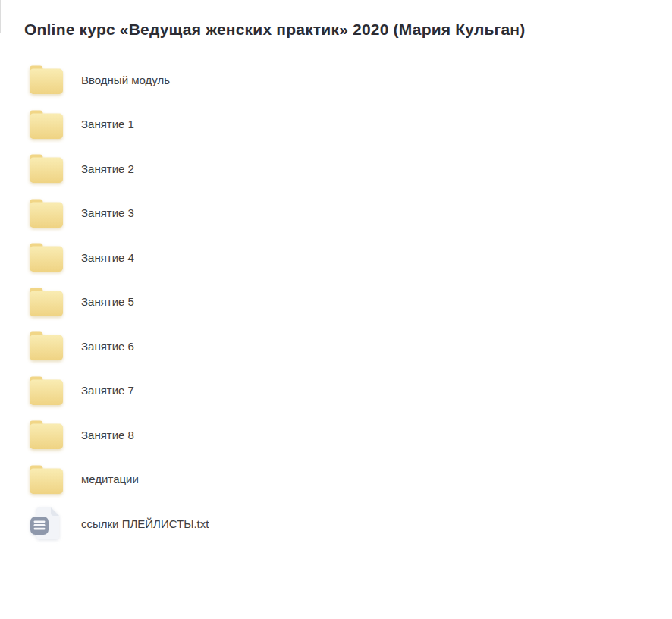 The width and height of the screenshot is (672, 619). What do you see at coordinates (186, 124) in the screenshot?
I see `list-item: Занятие 1` at bounding box center [186, 124].